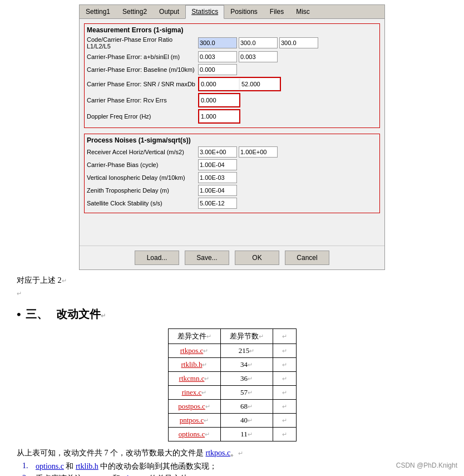  Describe the element at coordinates (142, 152) in the screenshot. I see `label-accel: Receiver Accel Horiz/Vertical (m/s2)` at that location.